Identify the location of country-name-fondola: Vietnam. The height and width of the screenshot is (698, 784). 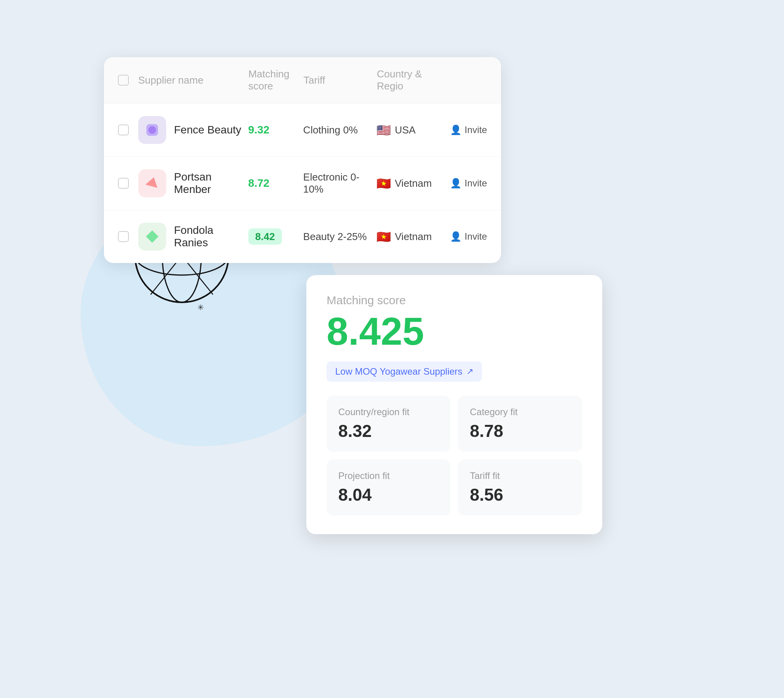
(413, 237).